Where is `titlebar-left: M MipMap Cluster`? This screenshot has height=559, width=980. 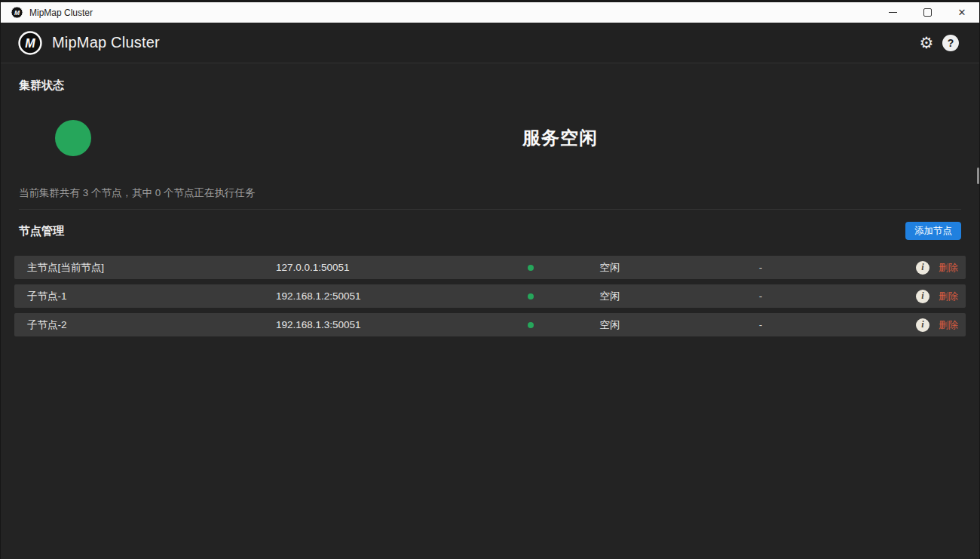 titlebar-left: M MipMap Cluster is located at coordinates (438, 12).